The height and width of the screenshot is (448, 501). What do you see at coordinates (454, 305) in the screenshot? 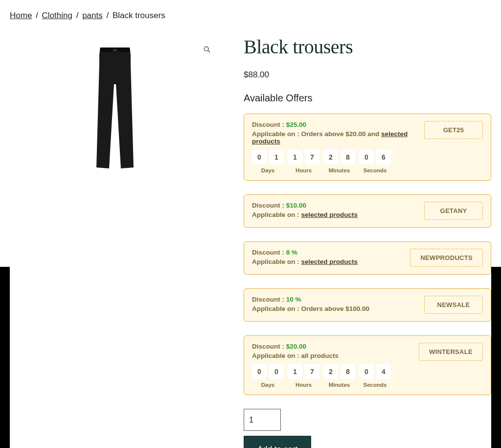
I see `coupon-code-button: NEWSALE` at bounding box center [454, 305].